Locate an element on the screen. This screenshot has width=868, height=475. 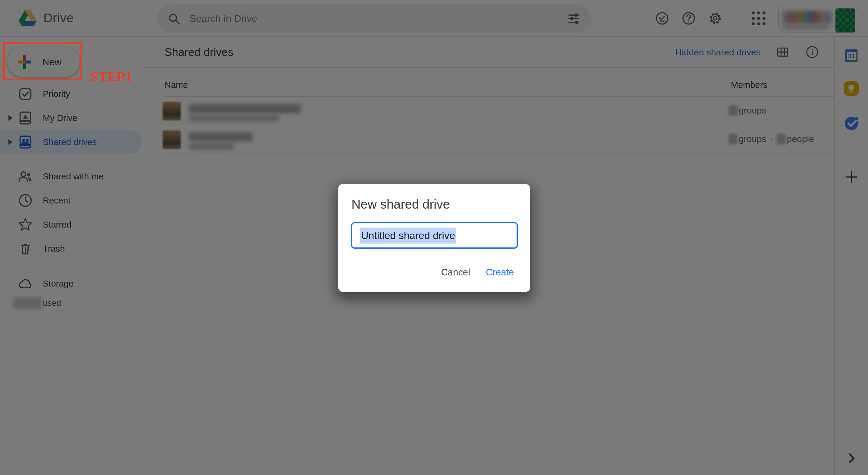
step1-highlight-box is located at coordinates (43, 61).